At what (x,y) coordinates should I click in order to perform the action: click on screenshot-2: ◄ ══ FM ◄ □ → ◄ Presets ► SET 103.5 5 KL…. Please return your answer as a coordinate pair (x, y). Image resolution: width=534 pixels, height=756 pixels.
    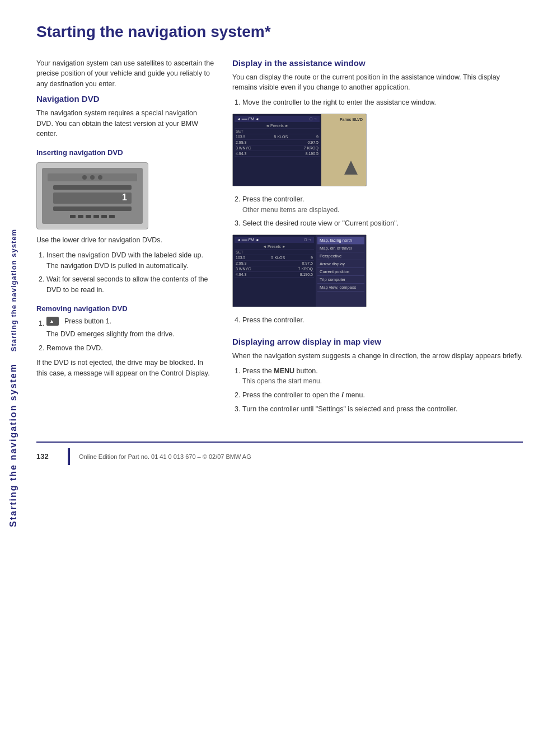
    Looking at the image, I should click on (299, 271).